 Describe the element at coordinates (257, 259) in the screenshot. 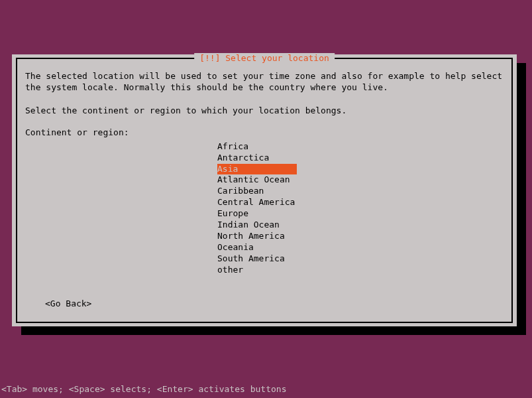

I see `region-item: South America` at that location.